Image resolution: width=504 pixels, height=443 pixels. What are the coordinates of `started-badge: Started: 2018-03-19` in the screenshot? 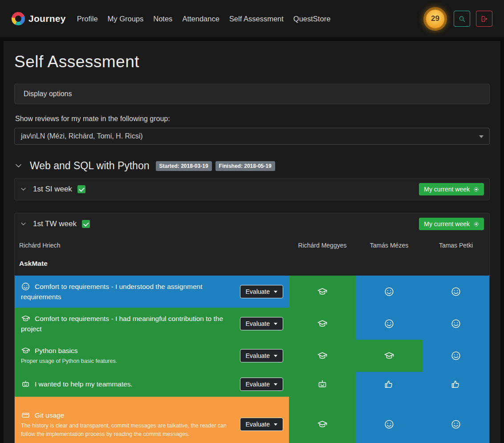 It's located at (184, 166).